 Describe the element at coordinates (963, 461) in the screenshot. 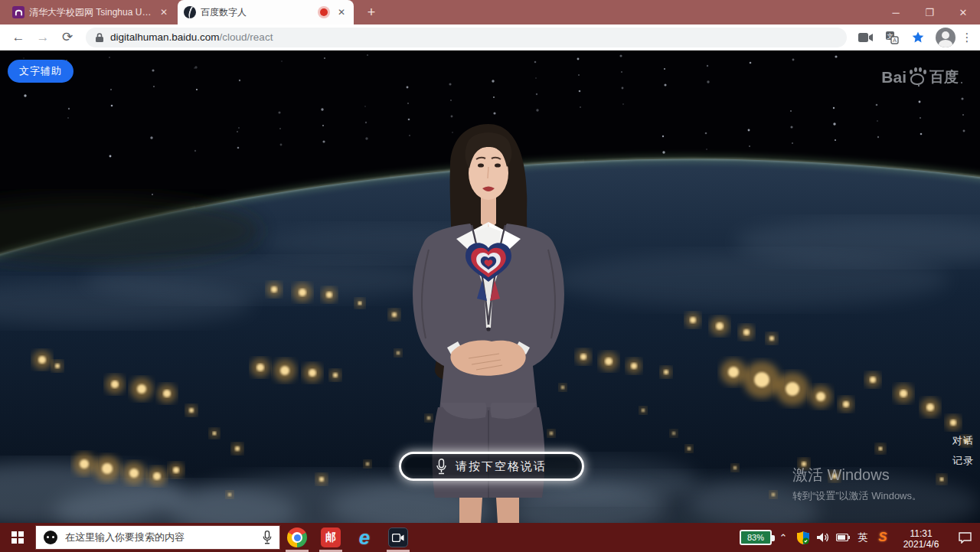

I see `record-tab: 记录` at that location.